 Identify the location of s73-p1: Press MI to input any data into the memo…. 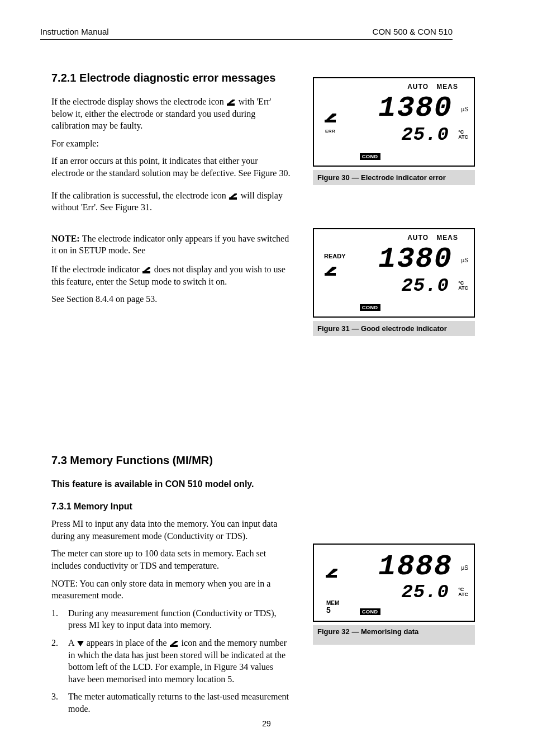
(172, 530).